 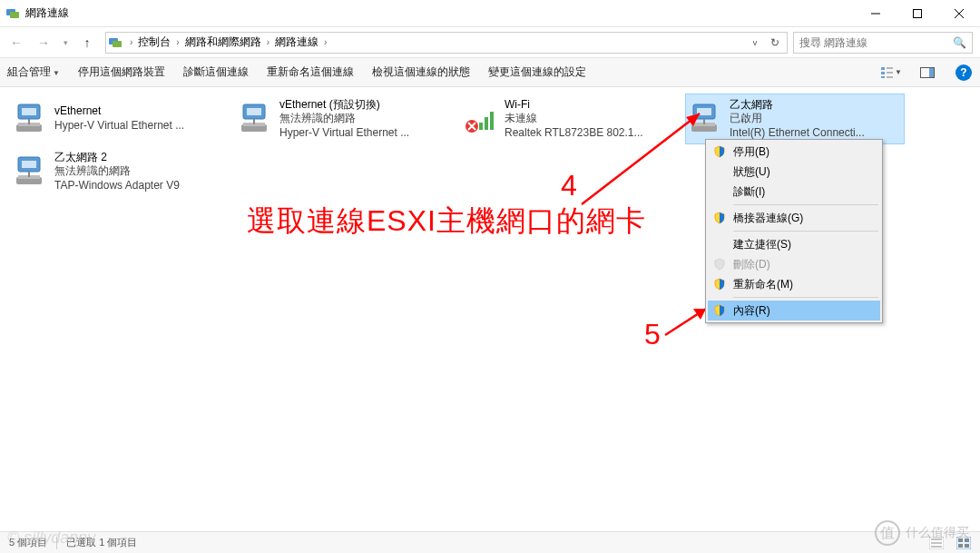 What do you see at coordinates (768, 218) in the screenshot?
I see `menu-label: 橋接器連線(G)` at bounding box center [768, 218].